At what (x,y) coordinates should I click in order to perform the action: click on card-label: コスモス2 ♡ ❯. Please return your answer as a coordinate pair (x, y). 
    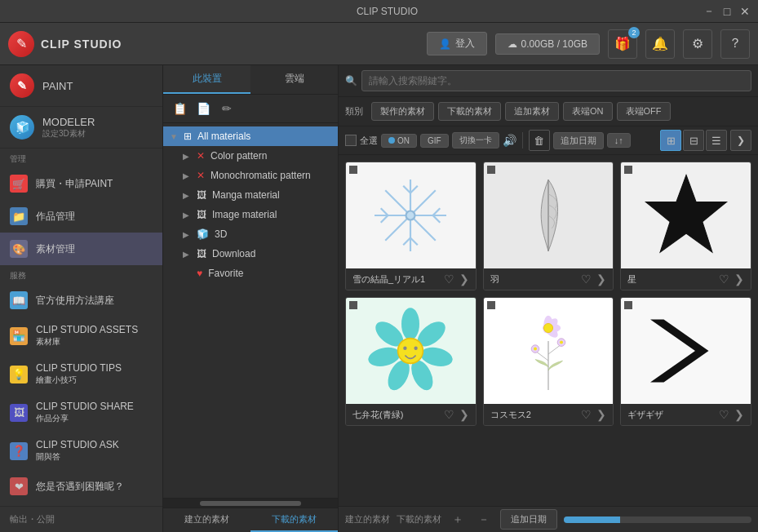
    Looking at the image, I should click on (548, 415).